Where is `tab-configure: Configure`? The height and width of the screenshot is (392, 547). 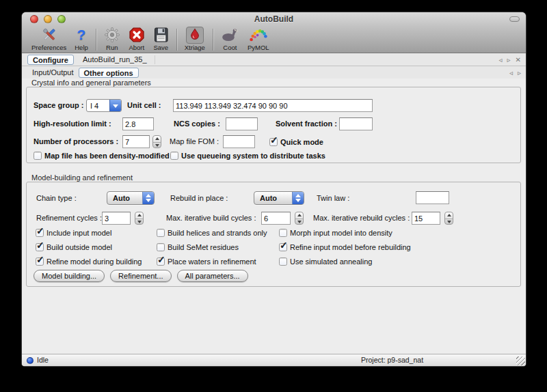
tab-configure: Configure is located at coordinates (51, 60).